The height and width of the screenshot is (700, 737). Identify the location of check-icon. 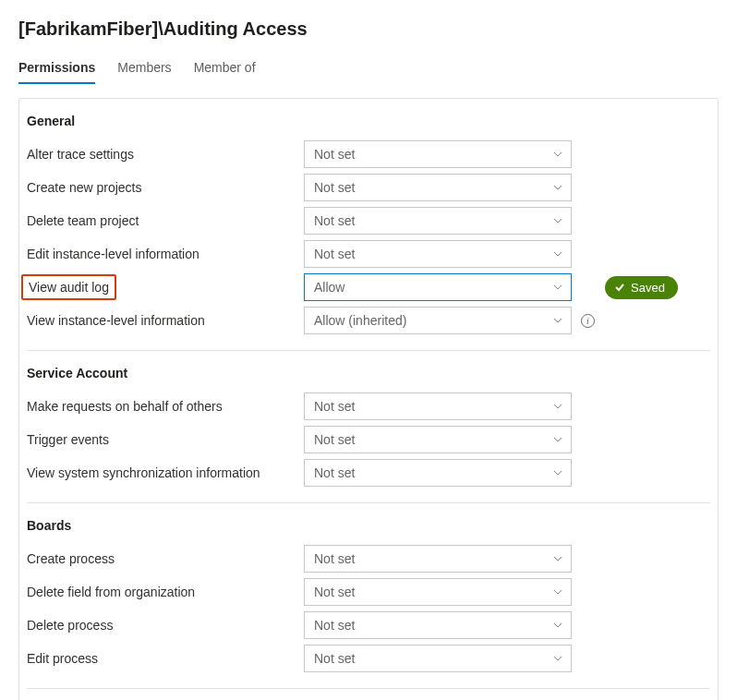
(620, 287).